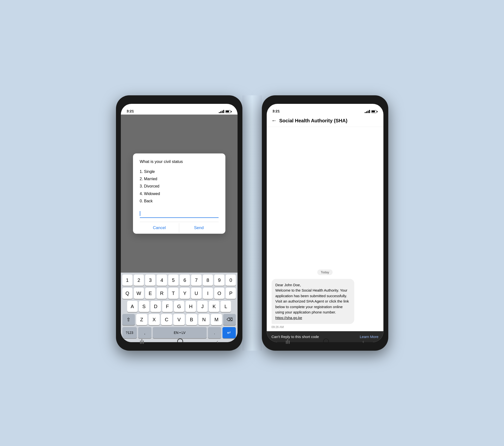  Describe the element at coordinates (132, 306) in the screenshot. I see `key-a: A` at that location.